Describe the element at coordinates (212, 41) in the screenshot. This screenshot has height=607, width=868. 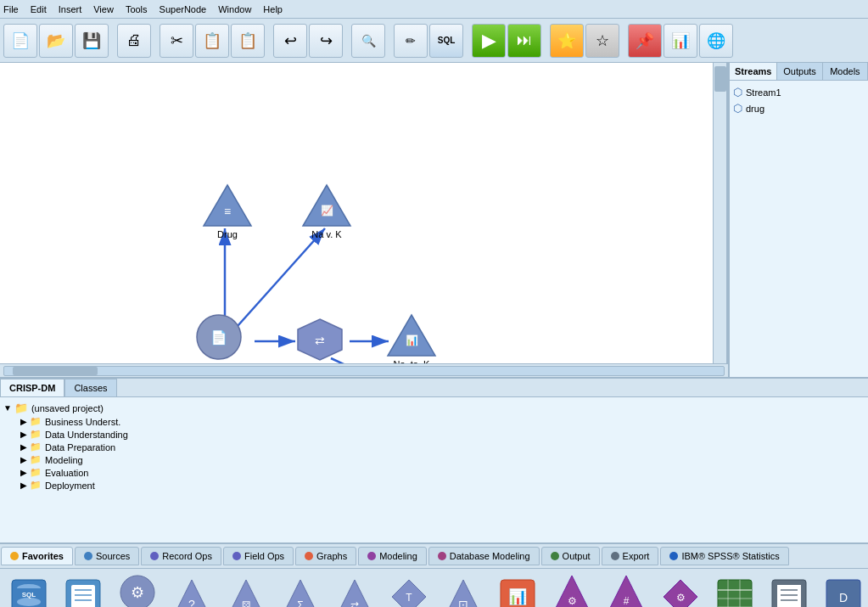
I see `copy-button: 📋` at that location.